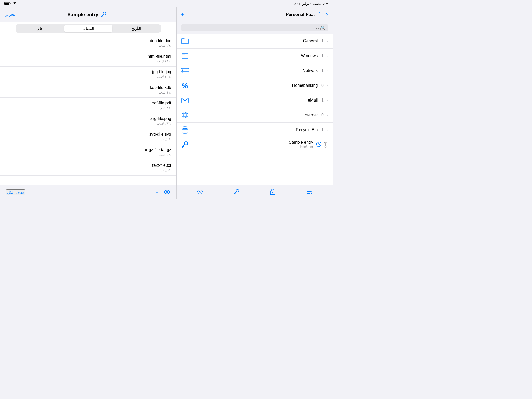 The width and height of the screenshot is (532, 399). What do you see at coordinates (255, 130) in the screenshot?
I see `group-item: Recycle Bin 1 ‹` at bounding box center [255, 130].